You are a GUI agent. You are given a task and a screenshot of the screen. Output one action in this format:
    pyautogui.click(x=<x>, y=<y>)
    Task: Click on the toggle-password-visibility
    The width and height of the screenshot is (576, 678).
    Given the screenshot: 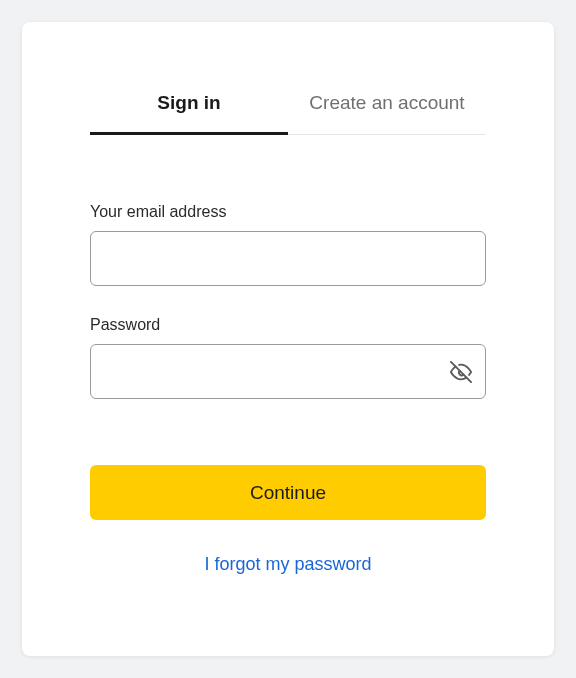 What is the action you would take?
    pyautogui.click(x=461, y=372)
    